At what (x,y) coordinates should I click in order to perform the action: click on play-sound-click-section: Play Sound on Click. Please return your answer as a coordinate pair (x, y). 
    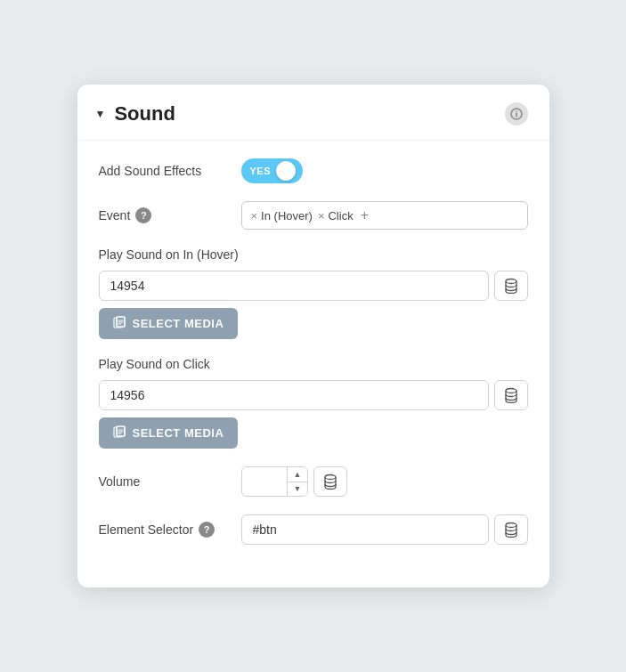
    Looking at the image, I should click on (313, 402).